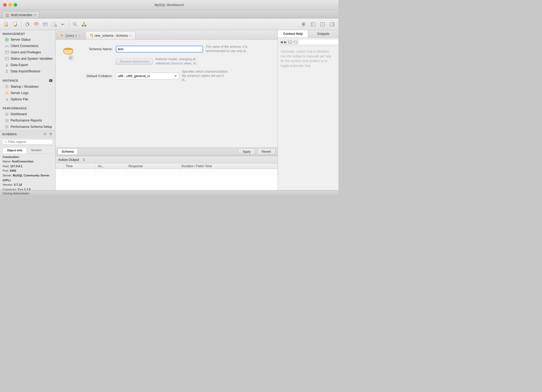 The width and height of the screenshot is (542, 392). I want to click on toggle-sidebar1-btn, so click(313, 24).